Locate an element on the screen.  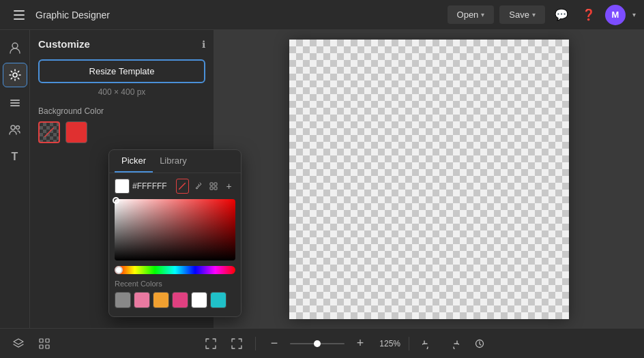
picker-tabs: Picker Library is located at coordinates (175, 162).